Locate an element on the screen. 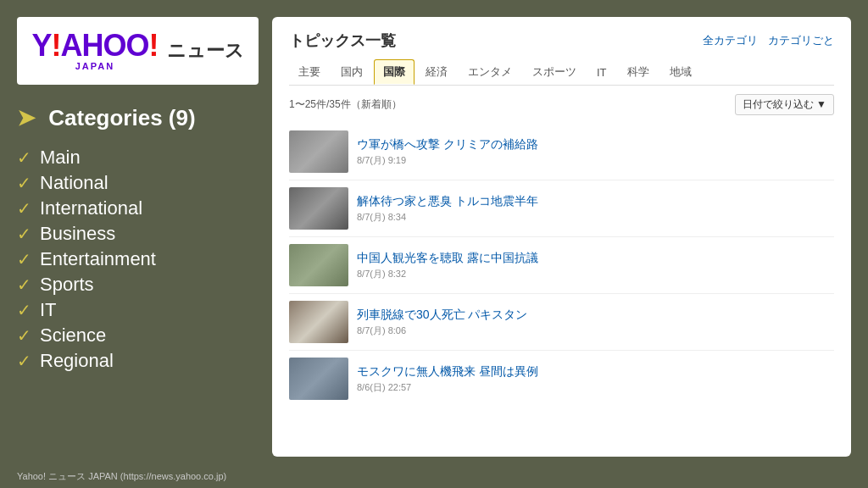  tab-business: 経済 is located at coordinates (437, 72).